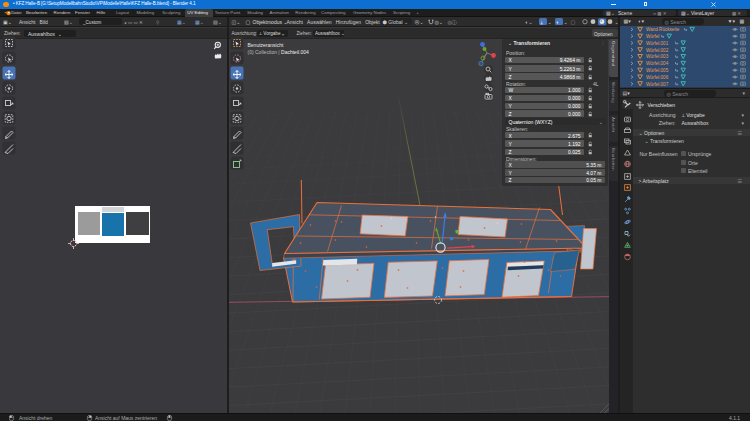  I want to click on svg-text: Würfel.001, so click(658, 44).